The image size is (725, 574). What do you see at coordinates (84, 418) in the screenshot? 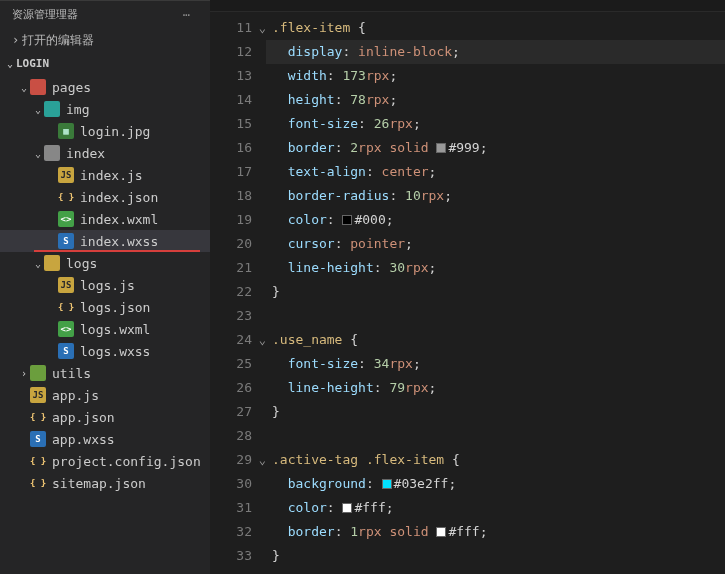
I see `tree-item-label: app.json` at bounding box center [84, 418].